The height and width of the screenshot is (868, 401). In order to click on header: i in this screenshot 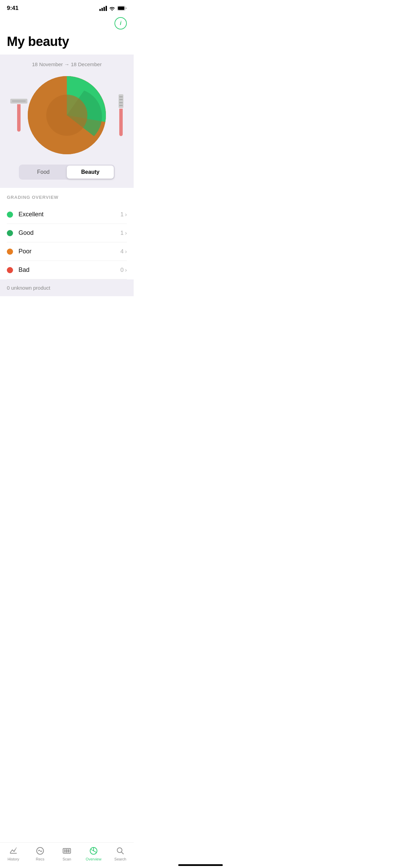, I will do `click(67, 24)`.